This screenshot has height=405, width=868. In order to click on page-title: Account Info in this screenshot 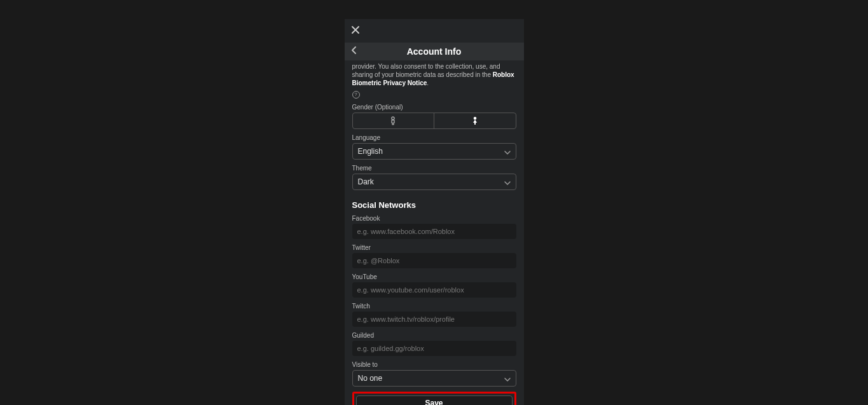, I will do `click(434, 51)`.